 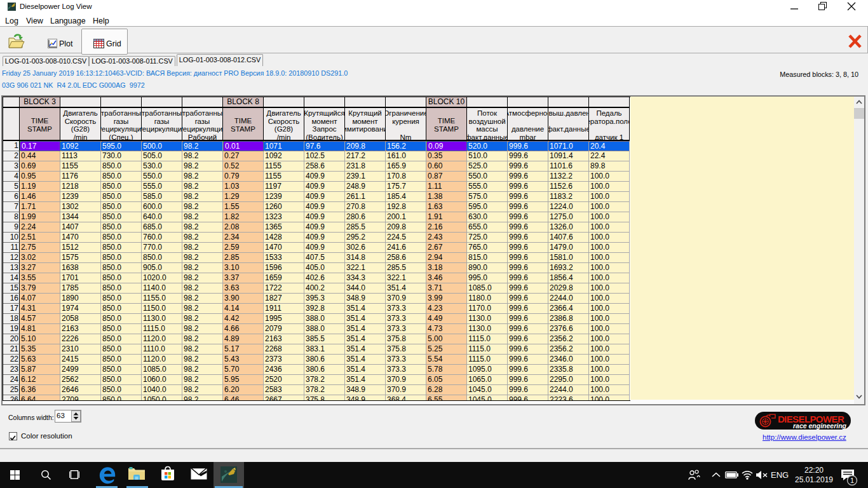 I want to click on svg-text: 1, so click(x=852, y=480).